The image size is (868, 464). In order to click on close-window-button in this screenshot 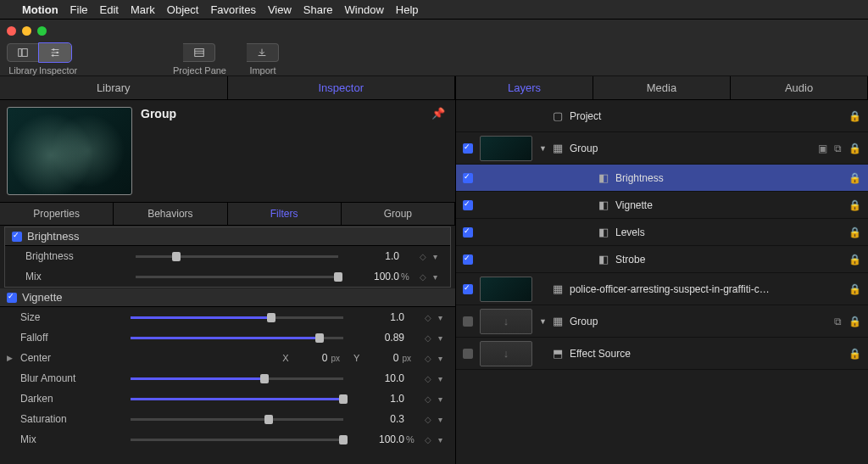, I will do `click(12, 31)`.